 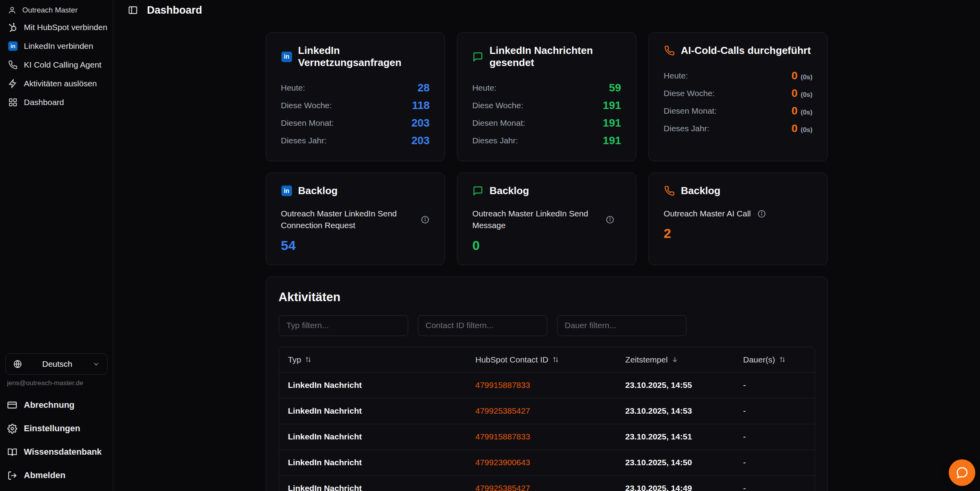 I want to click on stat-value: 191, so click(x=612, y=123).